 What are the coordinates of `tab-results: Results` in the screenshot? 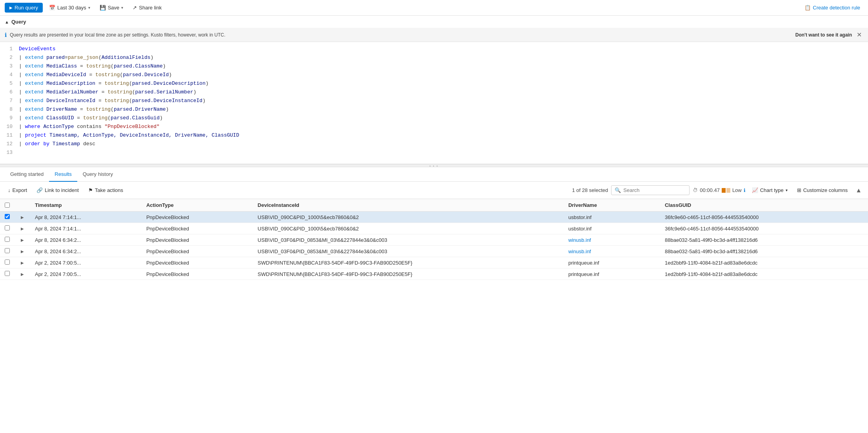 It's located at (63, 174).